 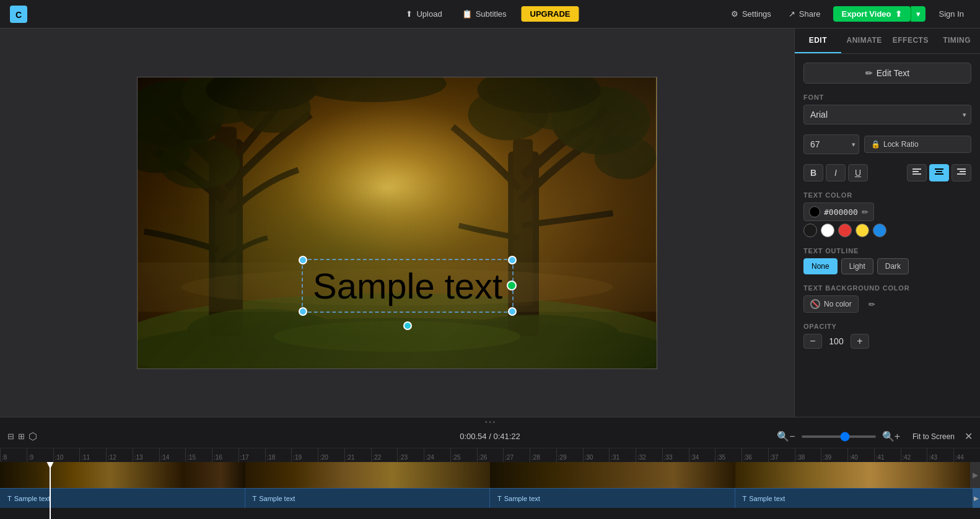 I want to click on fit-screen-button: Fit to Screen, so click(x=934, y=437).